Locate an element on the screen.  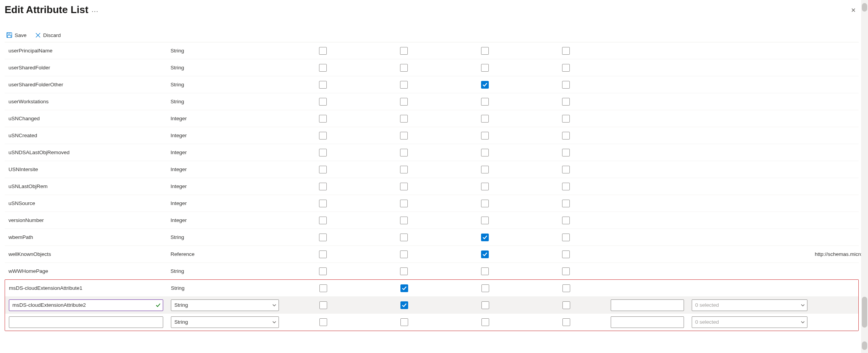
table-row: uSNChangedInteger is located at coordinates (432, 119).